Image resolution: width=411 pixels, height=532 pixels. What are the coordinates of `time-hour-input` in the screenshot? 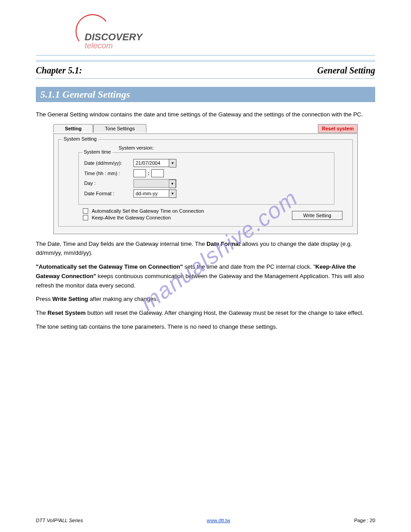 It's located at (140, 173).